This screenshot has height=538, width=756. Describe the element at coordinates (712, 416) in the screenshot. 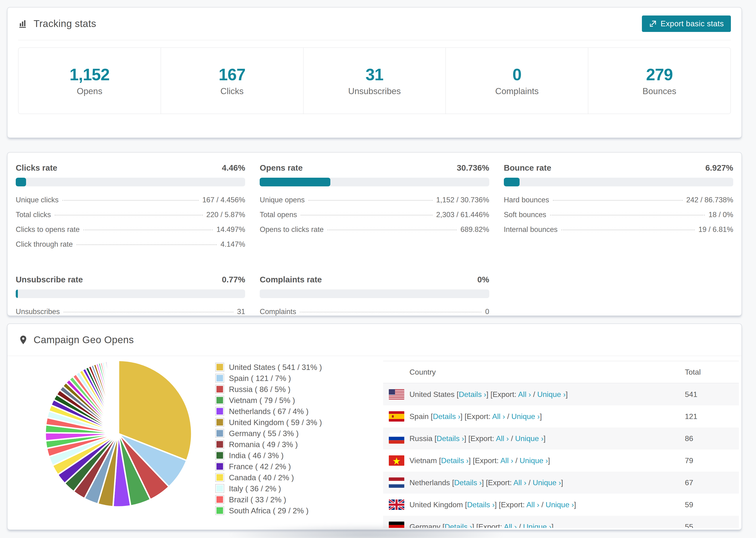

I see `total-value-spain: 121` at that location.